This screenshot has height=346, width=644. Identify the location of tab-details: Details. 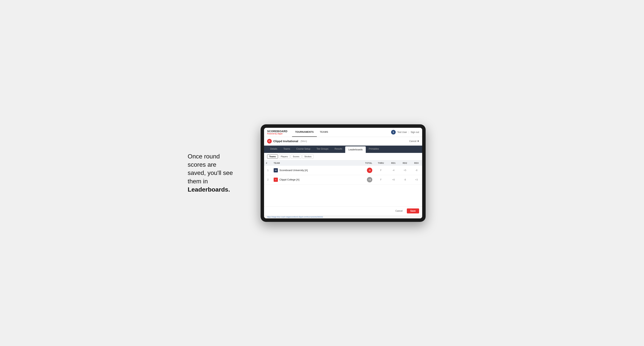
(274, 149).